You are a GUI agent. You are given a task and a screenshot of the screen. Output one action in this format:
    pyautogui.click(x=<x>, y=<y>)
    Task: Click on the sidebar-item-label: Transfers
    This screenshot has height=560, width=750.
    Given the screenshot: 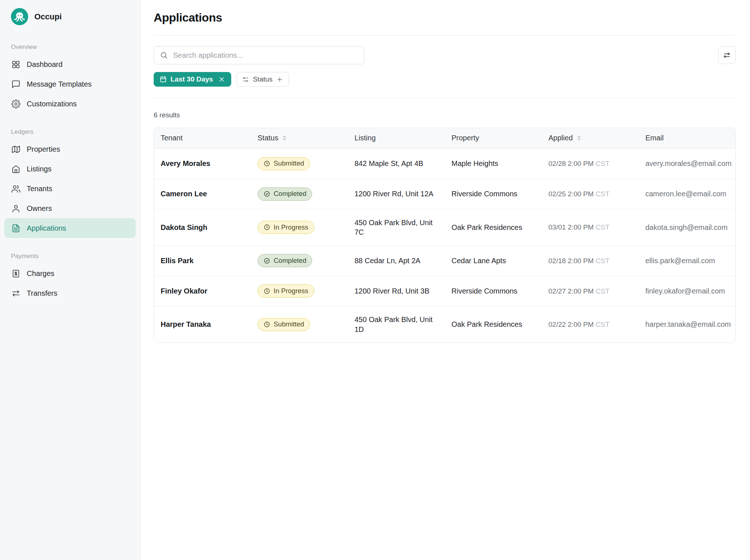 What is the action you would take?
    pyautogui.click(x=42, y=293)
    